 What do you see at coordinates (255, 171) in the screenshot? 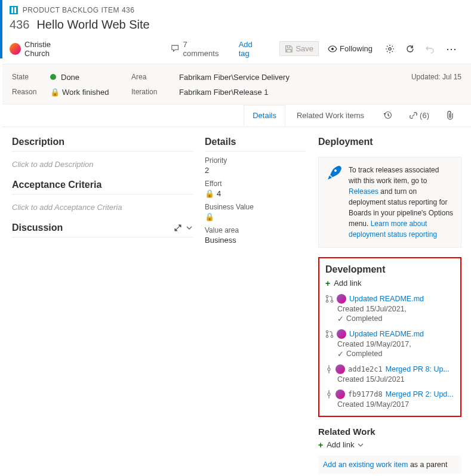
I see `priority-value: 2` at bounding box center [255, 171].